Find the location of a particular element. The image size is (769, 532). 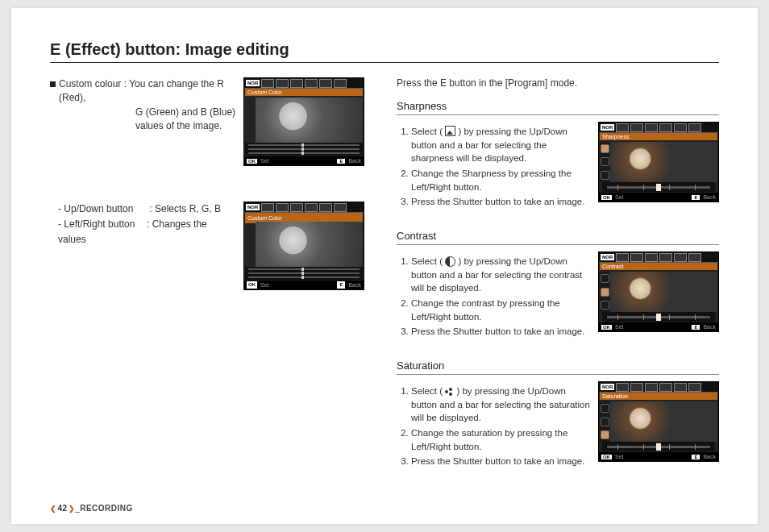

lcd-mode-label: Sharpness is located at coordinates (659, 137).